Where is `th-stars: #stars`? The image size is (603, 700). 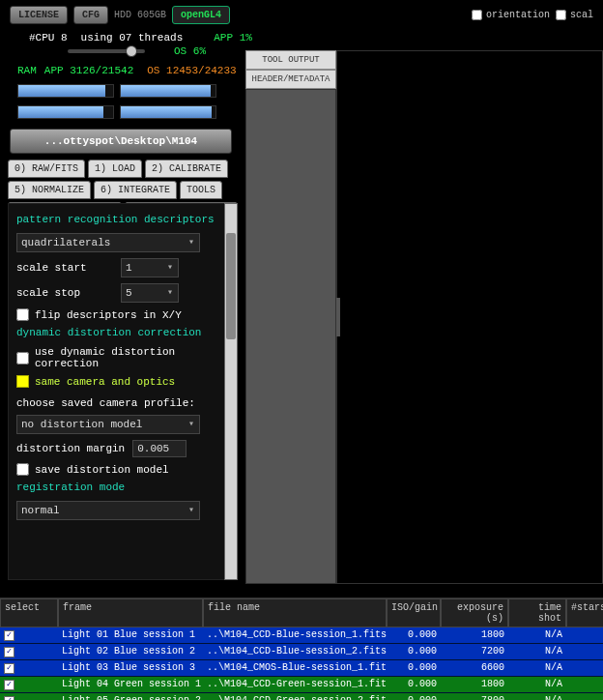 th-stars: #stars is located at coordinates (585, 613).